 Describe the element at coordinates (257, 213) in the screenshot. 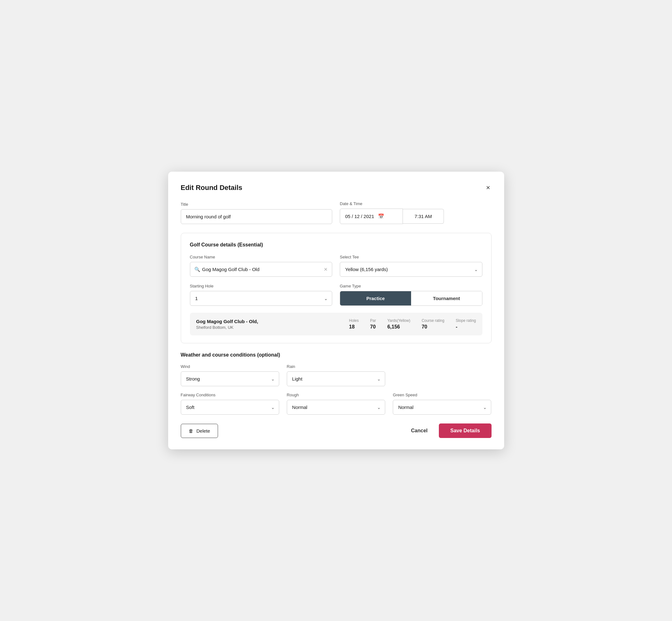

I see `title-field-group: Title` at that location.